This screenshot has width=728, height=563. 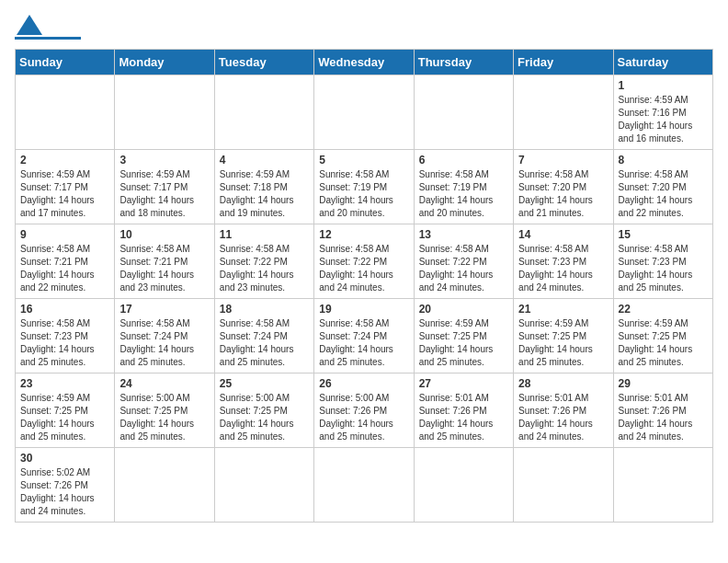 What do you see at coordinates (165, 410) in the screenshot?
I see `day-cell: 24Sunrise: 5:00 AM Sunset: 7:25 PM Dayli…` at bounding box center [165, 410].